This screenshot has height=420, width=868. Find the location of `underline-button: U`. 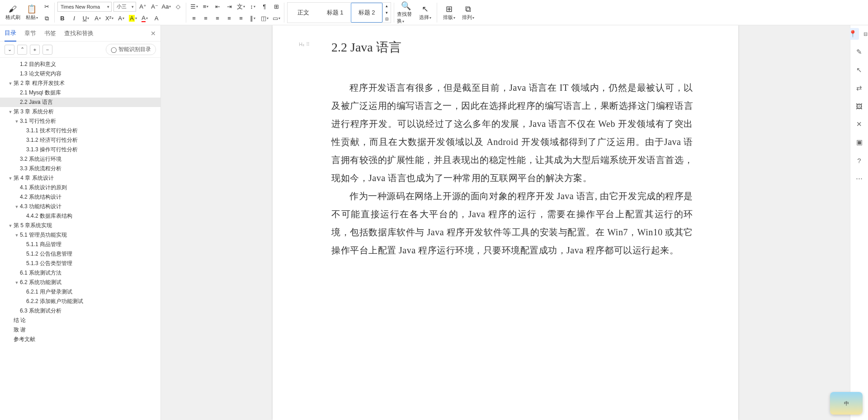

underline-button: U is located at coordinates (86, 19).